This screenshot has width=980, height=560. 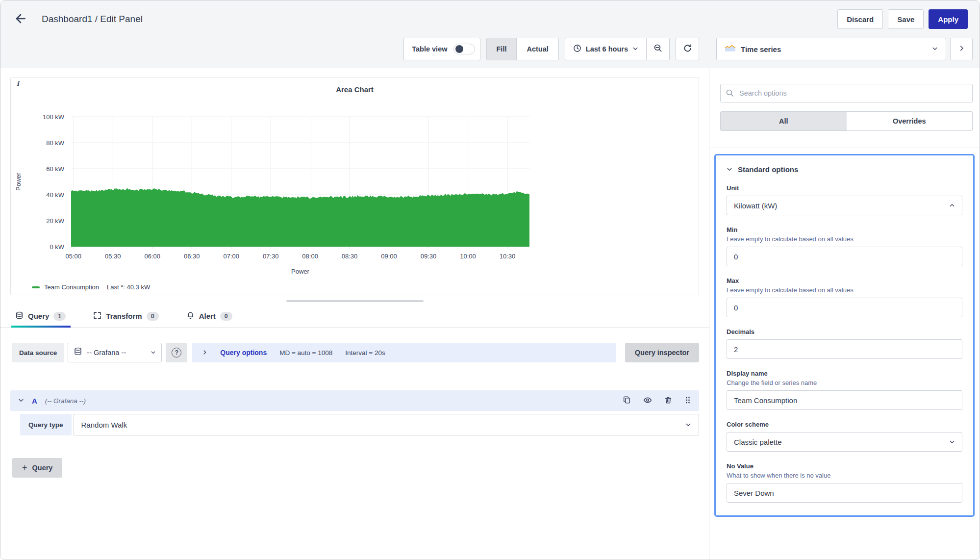 What do you see at coordinates (468, 256) in the screenshot?
I see `svg-text: 10:00` at bounding box center [468, 256].